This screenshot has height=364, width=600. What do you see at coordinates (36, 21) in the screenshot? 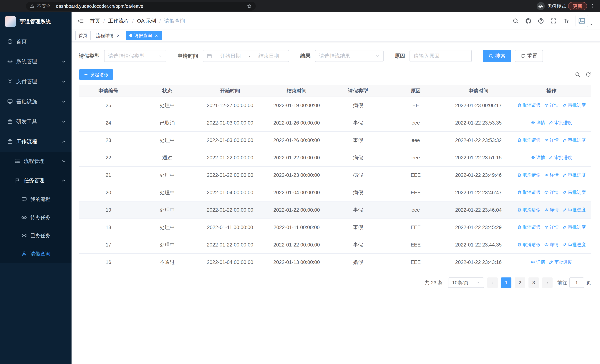
I see `app-logo-row: 芋道管理系统` at bounding box center [36, 21].